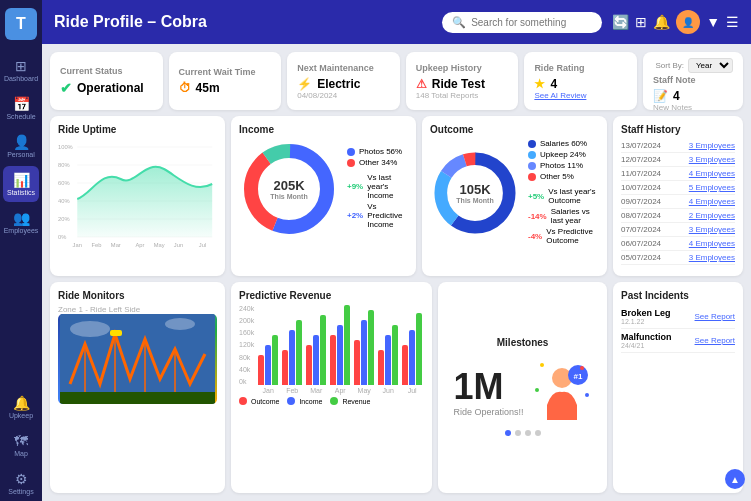 The width and height of the screenshot is (751, 501). What do you see at coordinates (580, 96) in the screenshot?
I see `rating-link: See AI Review` at bounding box center [580, 96].